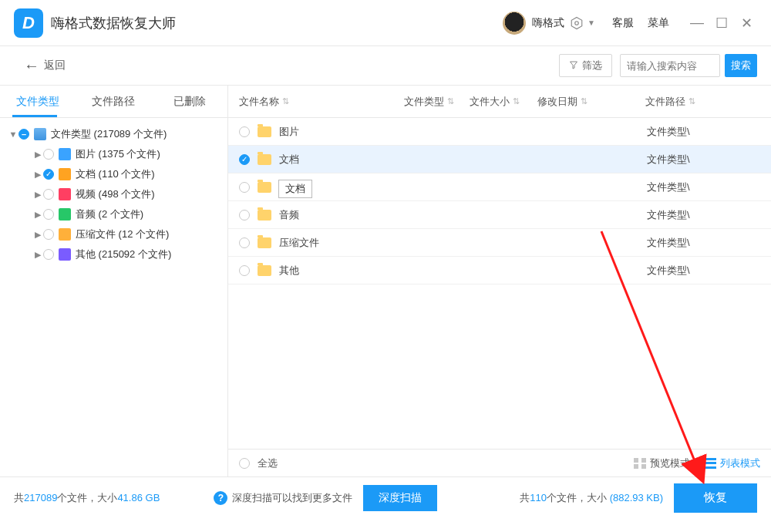 The width and height of the screenshot is (771, 532). I want to click on select-all: 全选, so click(258, 463).